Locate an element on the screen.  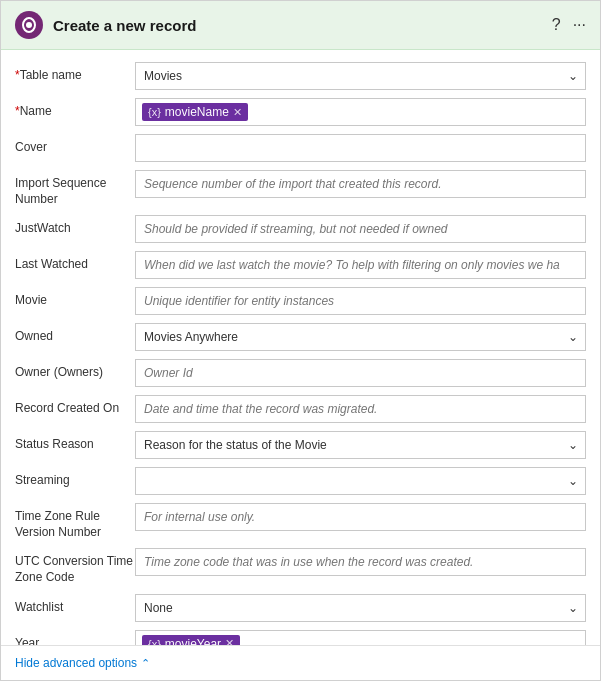
field-input-wrapper: {x}movieName✕ is located at coordinates (360, 112).